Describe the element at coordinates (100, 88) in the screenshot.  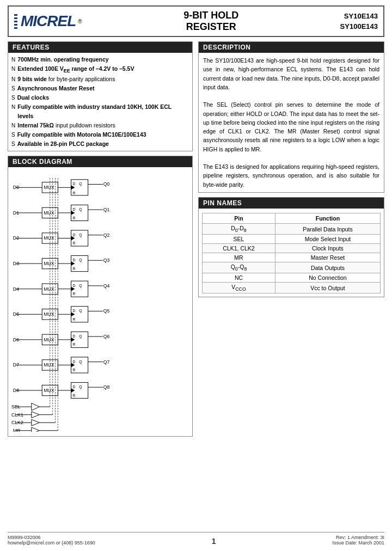
I see `list-item: S Asynchronous Master Reset` at that location.